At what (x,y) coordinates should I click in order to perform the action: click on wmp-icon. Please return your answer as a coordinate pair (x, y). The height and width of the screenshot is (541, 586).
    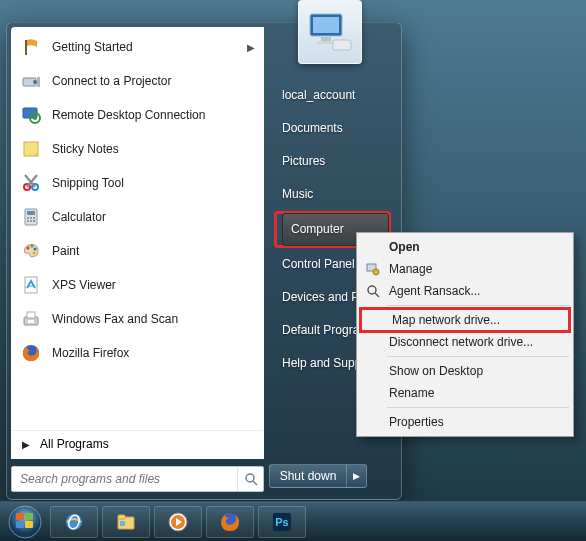
    Looking at the image, I should click on (178, 522).